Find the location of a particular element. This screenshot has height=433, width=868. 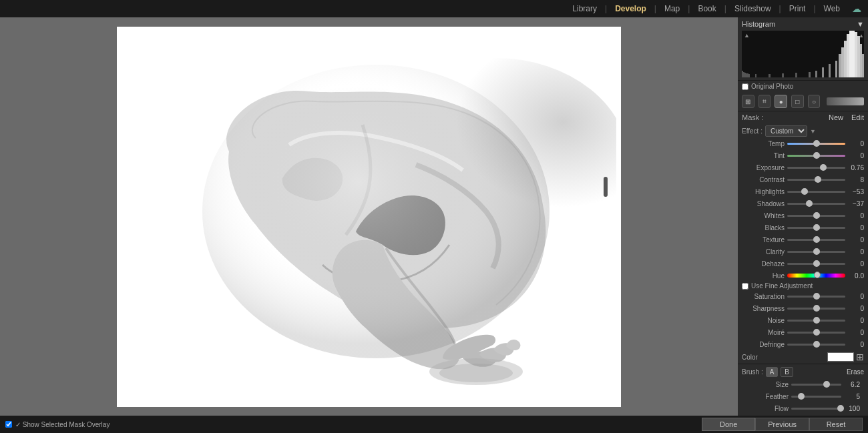

color-picker-icon: ⊞ is located at coordinates (860, 357).